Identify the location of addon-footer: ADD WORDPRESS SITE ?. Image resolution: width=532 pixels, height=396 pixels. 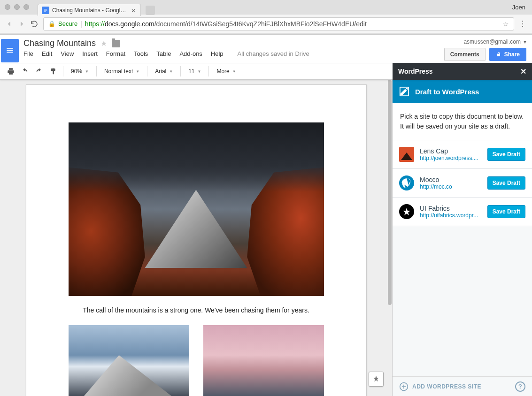
(462, 386).